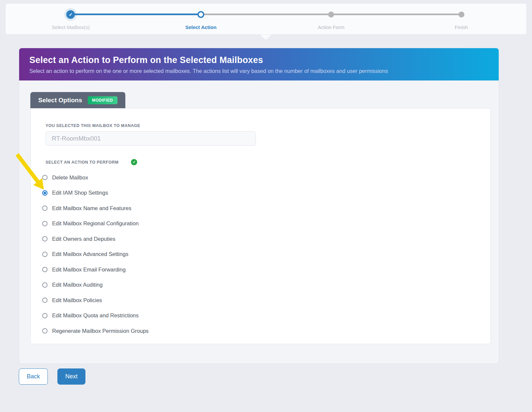 Image resolution: width=532 pixels, height=412 pixels. I want to click on stepper-steps: ✓Select Mailbox(s)Select ActionAction Fo…, so click(266, 19).